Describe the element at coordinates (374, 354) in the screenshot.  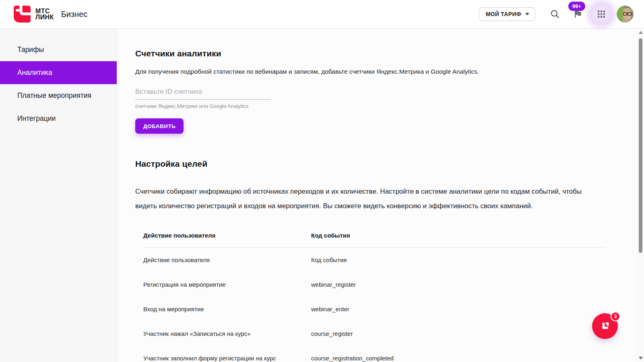
I see `table-row: Участник заполнил форму регистрации на к…` at that location.